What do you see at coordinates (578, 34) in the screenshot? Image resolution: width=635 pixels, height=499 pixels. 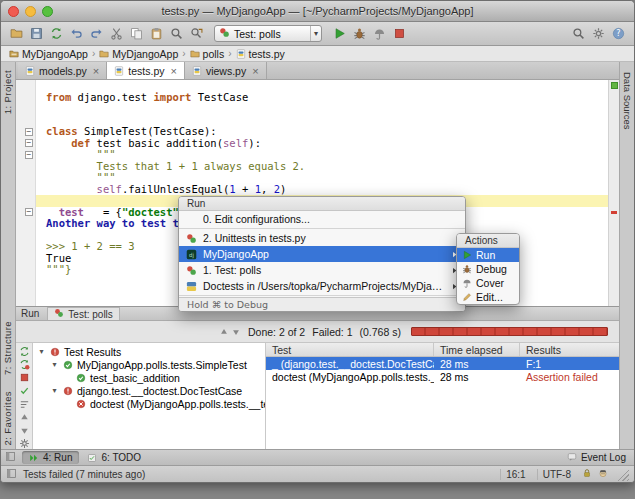 I see `search-icon` at bounding box center [578, 34].